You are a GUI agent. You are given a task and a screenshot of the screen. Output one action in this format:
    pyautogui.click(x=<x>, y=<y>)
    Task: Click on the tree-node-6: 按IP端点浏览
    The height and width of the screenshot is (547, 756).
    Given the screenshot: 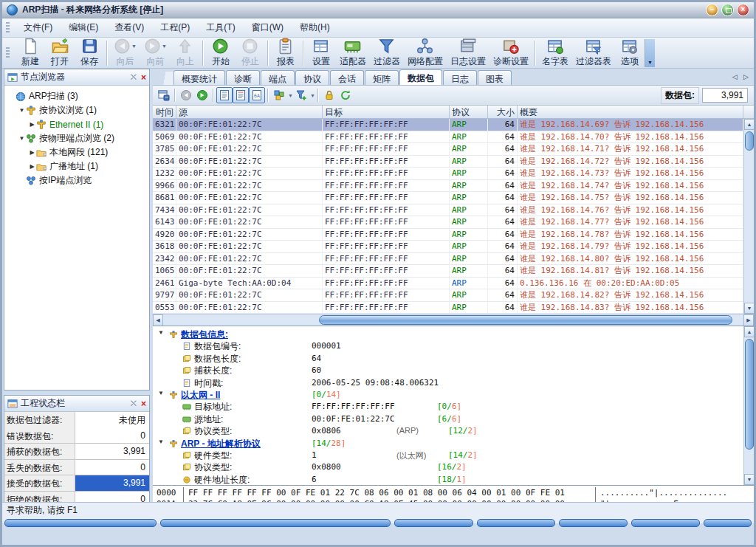 What is the action you would take?
    pyautogui.click(x=77, y=180)
    